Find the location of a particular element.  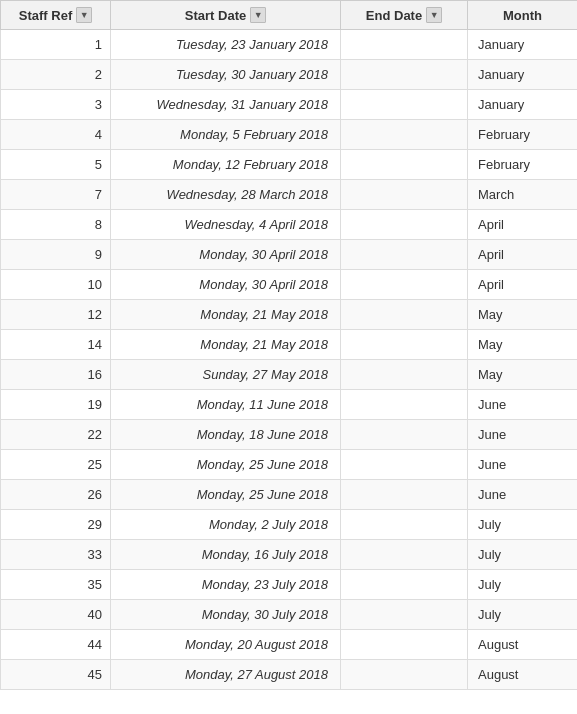

table-row: 33Monday, 16 July 2018July is located at coordinates (290, 555).